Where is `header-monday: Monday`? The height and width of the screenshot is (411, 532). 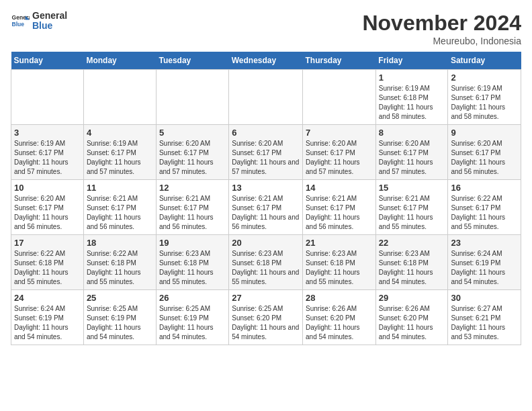
header-monday: Monday is located at coordinates (120, 60).